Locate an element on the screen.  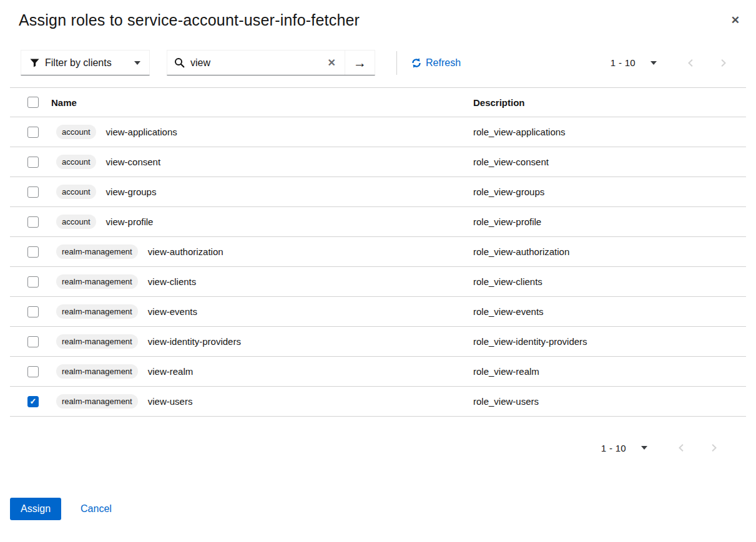
role-name: view-realm is located at coordinates (171, 372).